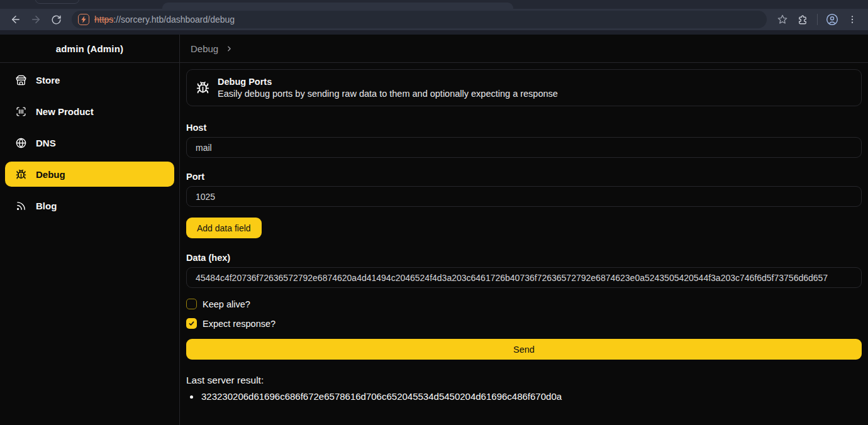 The height and width of the screenshot is (425, 868). What do you see at coordinates (832, 19) in the screenshot?
I see `profile-icon` at bounding box center [832, 19].